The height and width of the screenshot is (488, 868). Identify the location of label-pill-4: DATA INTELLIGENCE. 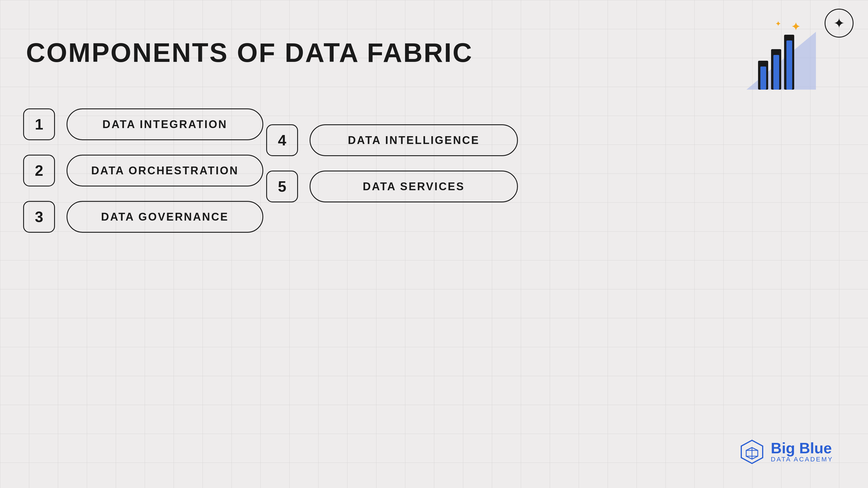
(414, 140).